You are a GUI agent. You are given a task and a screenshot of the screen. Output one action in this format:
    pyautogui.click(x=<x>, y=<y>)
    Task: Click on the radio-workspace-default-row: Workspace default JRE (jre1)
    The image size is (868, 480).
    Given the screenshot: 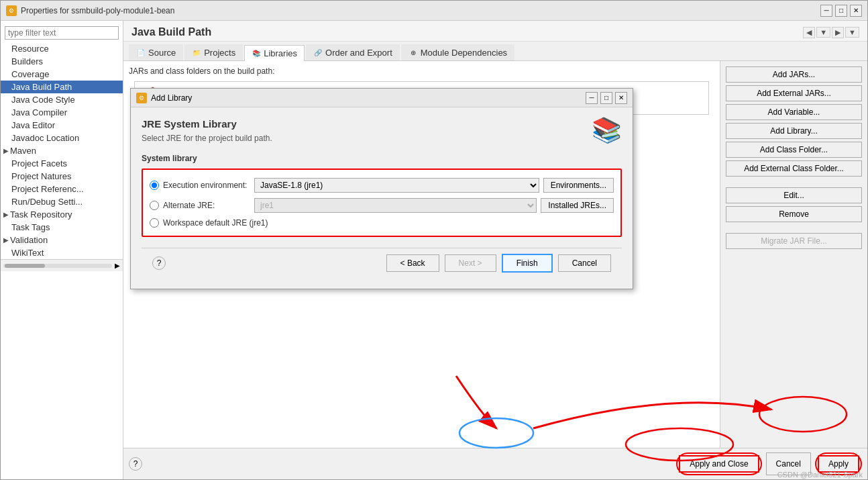 What is the action you would take?
    pyautogui.click(x=382, y=223)
    